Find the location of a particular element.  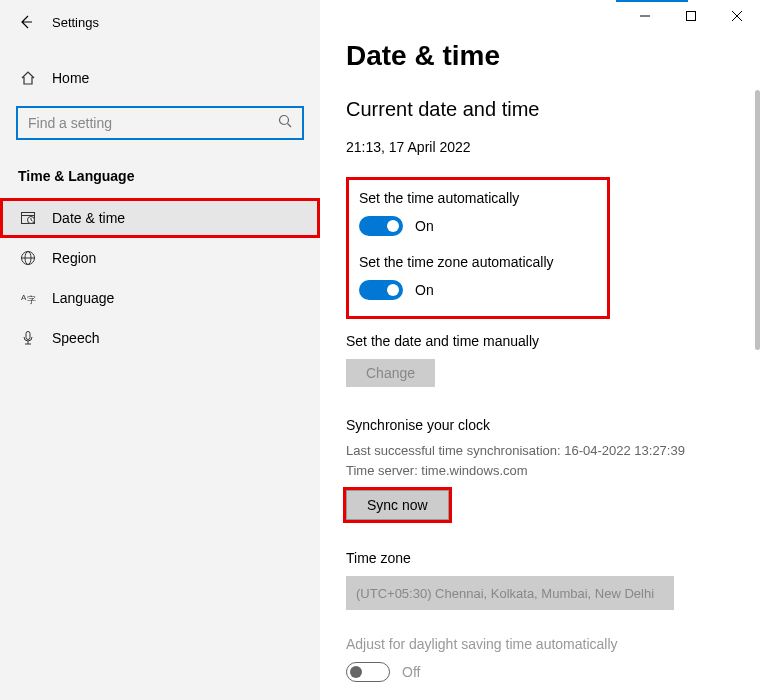

timezone-heading: Time zone is located at coordinates (553, 558).